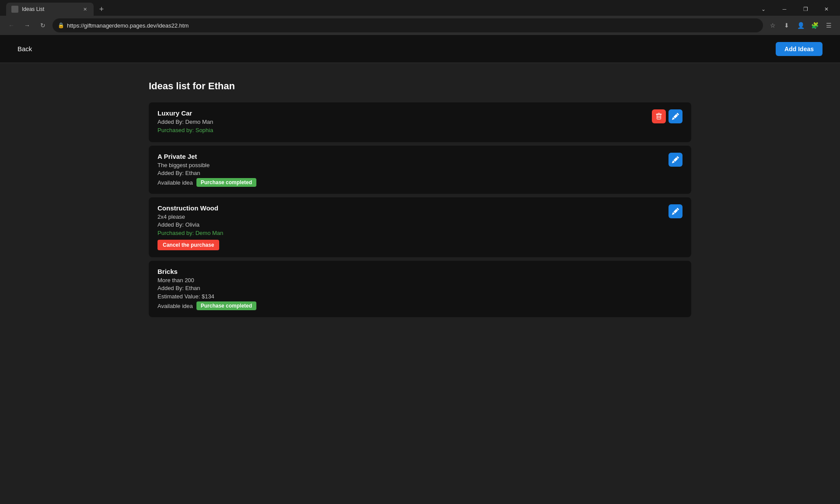 The width and height of the screenshot is (840, 504). I want to click on idea-info: A Private JetThe biggest possibleAdded B…, so click(410, 170).